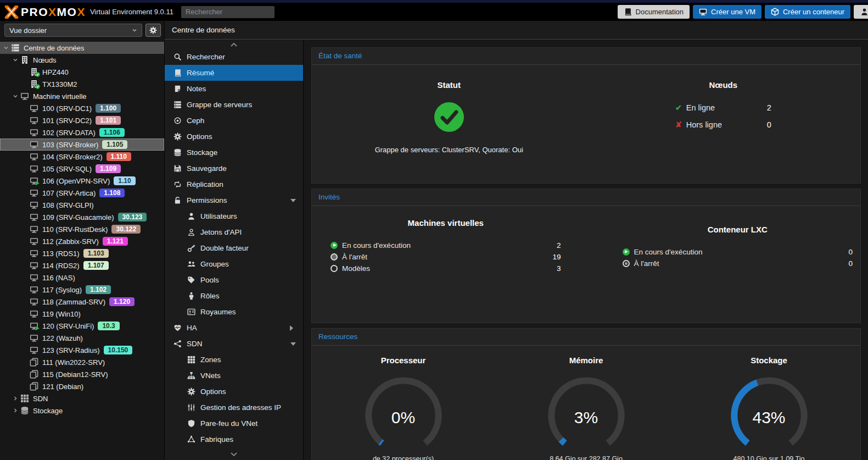 The width and height of the screenshot is (868, 460). What do you see at coordinates (12, 12) in the screenshot?
I see `proxmox-x-icon` at bounding box center [12, 12].